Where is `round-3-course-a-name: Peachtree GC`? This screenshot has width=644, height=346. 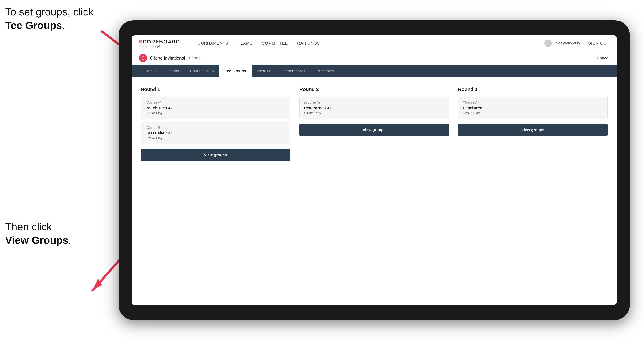
round-3-course-a-name: Peachtree GC is located at coordinates (533, 108).